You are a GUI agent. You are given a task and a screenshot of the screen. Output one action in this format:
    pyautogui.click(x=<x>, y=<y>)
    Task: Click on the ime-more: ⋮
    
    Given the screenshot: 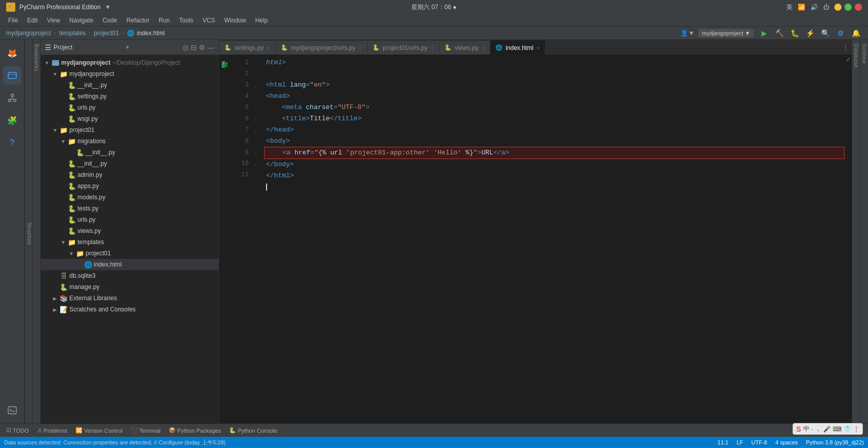 What is the action you would take?
    pyautogui.click(x=856, y=429)
    